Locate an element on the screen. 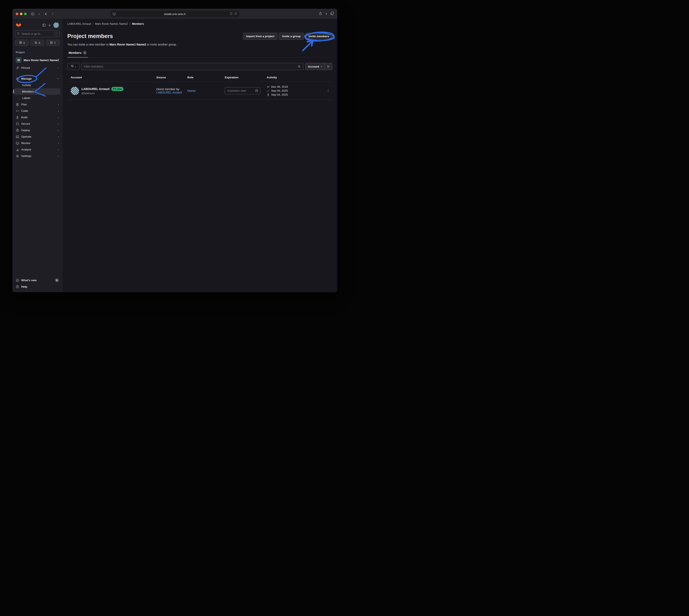 This screenshot has width=689, height=616. issues-count-button: 3 is located at coordinates (22, 43).